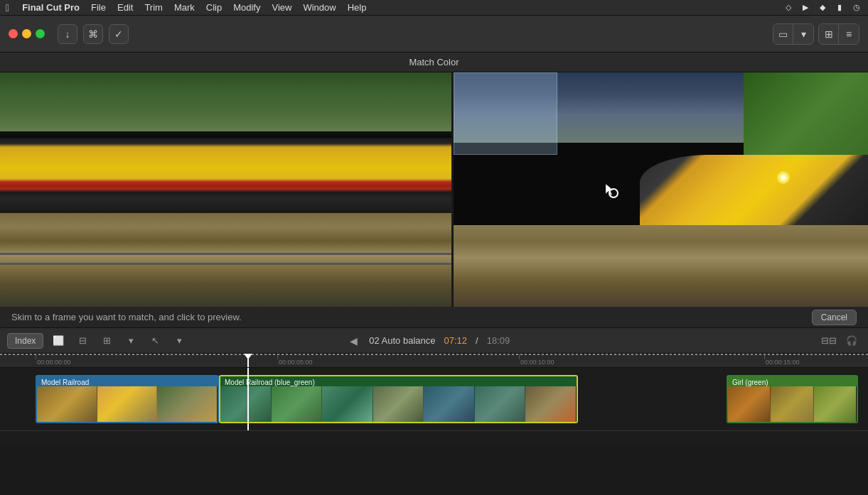 This screenshot has height=495, width=868. I want to click on clip-model-railroad-blue-green: Model Railroad (blue_green), so click(398, 399).